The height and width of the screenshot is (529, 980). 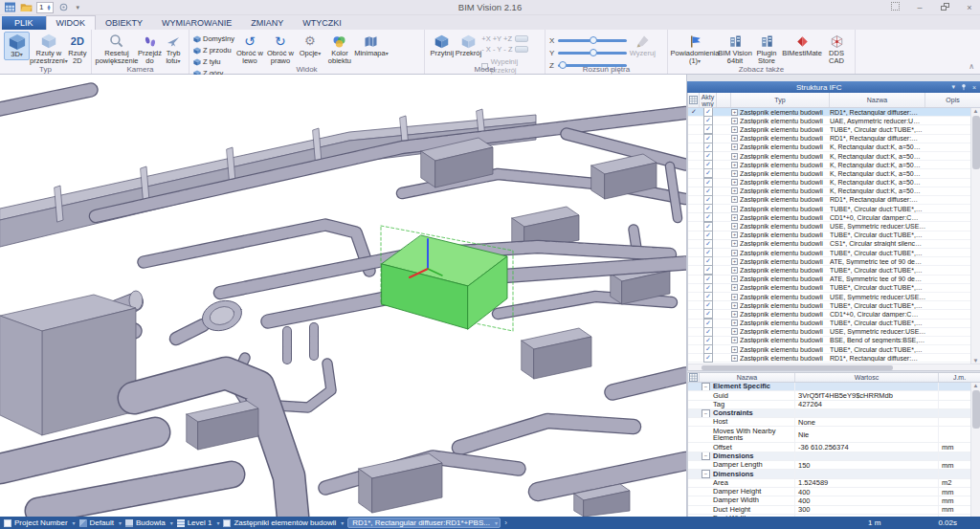 What do you see at coordinates (829, 434) in the screenshot?
I see `property-row: Moves With Nearby Elements Nie` at bounding box center [829, 434].